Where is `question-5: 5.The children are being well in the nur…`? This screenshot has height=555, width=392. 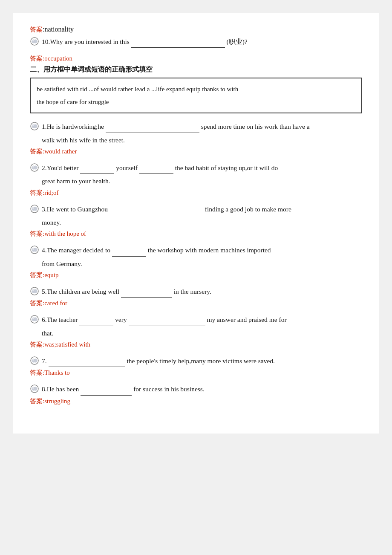
question-5: 5.The children are being well in the nur… is located at coordinates (196, 297).